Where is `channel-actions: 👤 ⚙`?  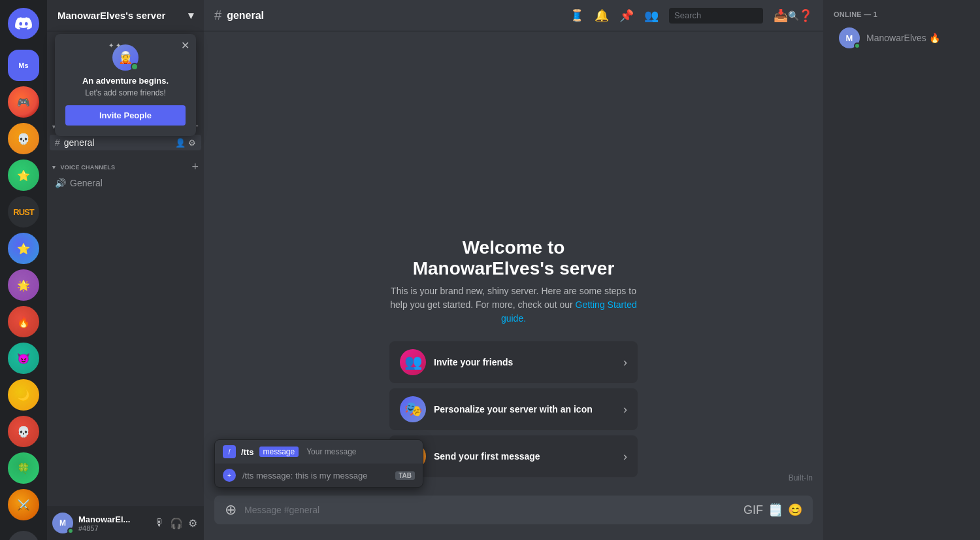
channel-actions: 👤 ⚙ is located at coordinates (186, 143).